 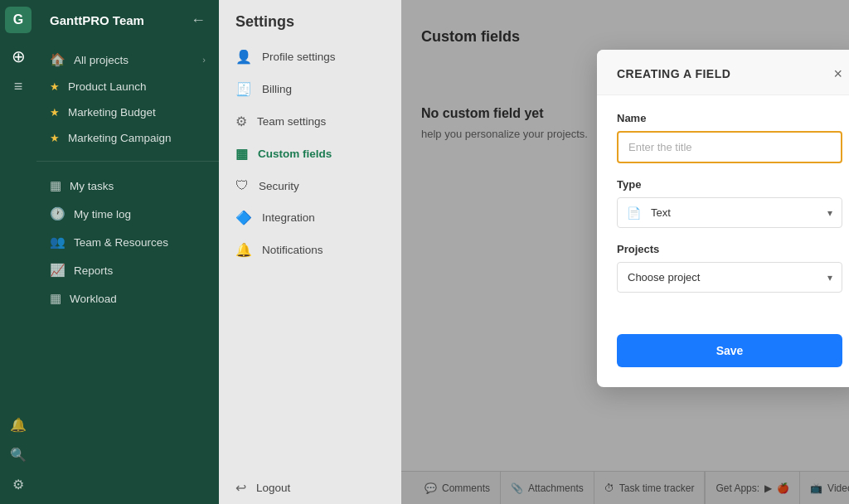 What do you see at coordinates (204, 60) in the screenshot?
I see `chevron-right-icon: ›` at bounding box center [204, 60].